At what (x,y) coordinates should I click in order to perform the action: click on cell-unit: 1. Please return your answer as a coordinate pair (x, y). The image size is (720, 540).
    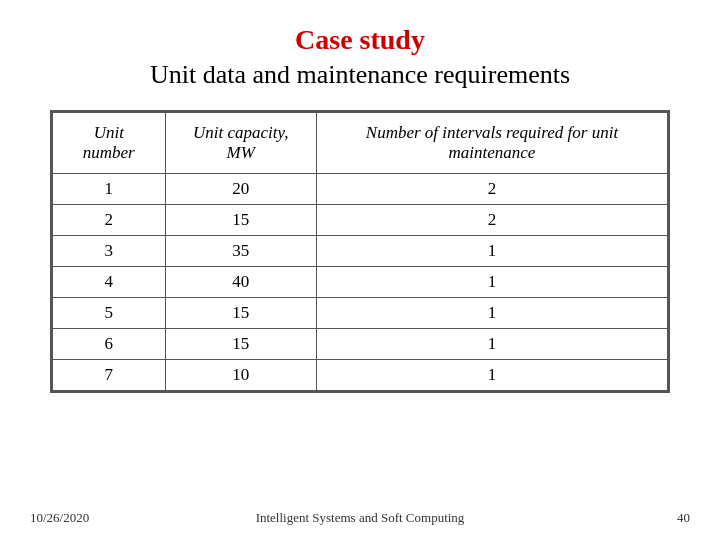
    Looking at the image, I should click on (110, 190).